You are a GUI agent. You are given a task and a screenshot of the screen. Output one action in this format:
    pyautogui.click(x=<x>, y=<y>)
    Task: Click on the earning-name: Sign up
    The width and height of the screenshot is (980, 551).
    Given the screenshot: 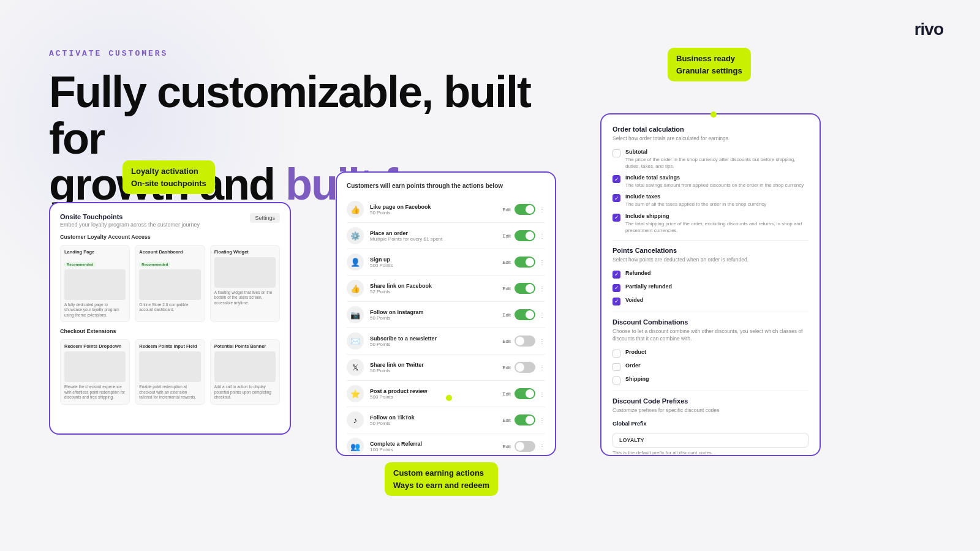 What is the action you would take?
    pyautogui.click(x=433, y=260)
    